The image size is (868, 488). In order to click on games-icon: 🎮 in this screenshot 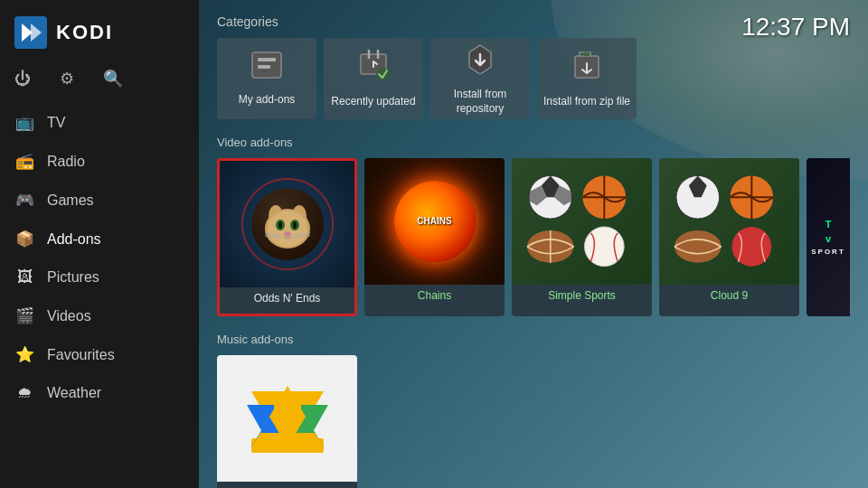, I will do `click(24, 201)`.